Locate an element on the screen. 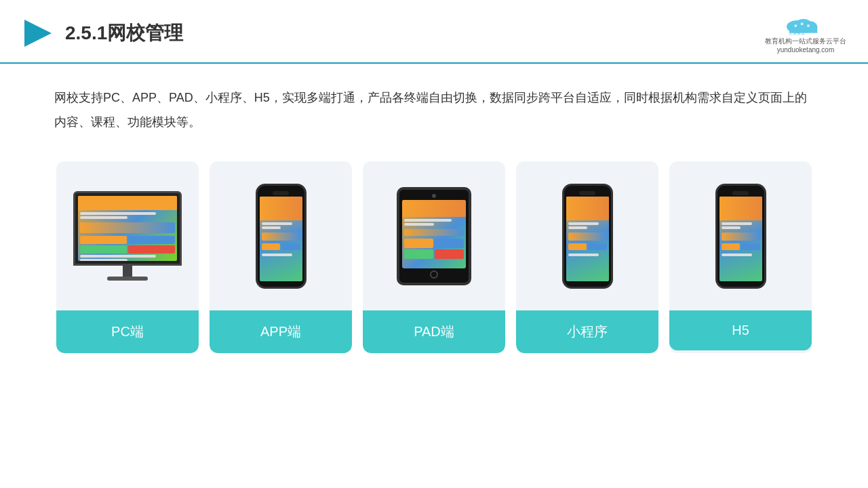  card-miniapp: 小程序 is located at coordinates (587, 258).